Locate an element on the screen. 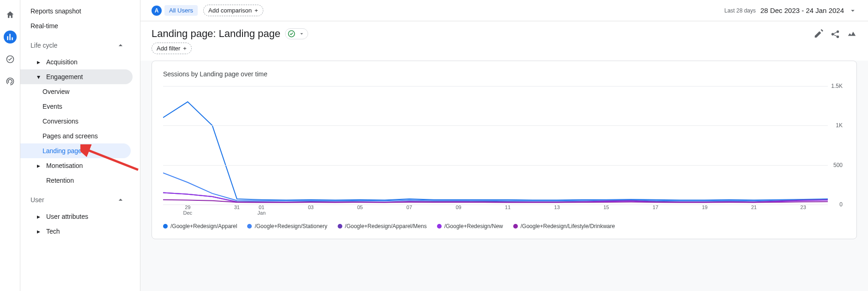 The image size is (868, 291). nav-section-label: Life cycle is located at coordinates (44, 45).